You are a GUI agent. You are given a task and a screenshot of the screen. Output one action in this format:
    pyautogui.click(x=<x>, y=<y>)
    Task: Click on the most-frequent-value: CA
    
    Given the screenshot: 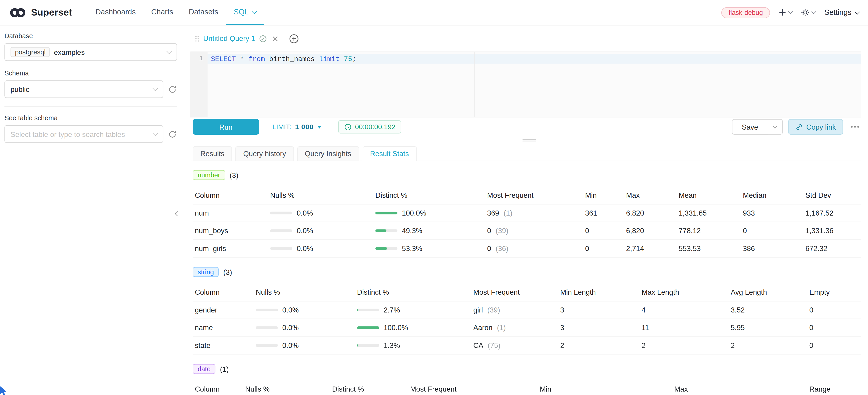 What is the action you would take?
    pyautogui.click(x=478, y=345)
    